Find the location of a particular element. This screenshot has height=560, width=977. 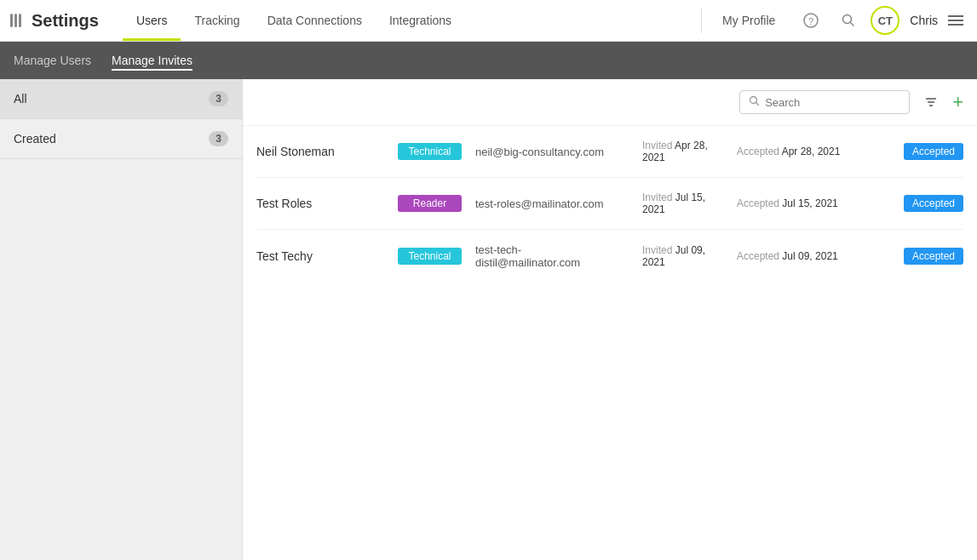

nav-tab-tracking: Tracking is located at coordinates (216, 20).